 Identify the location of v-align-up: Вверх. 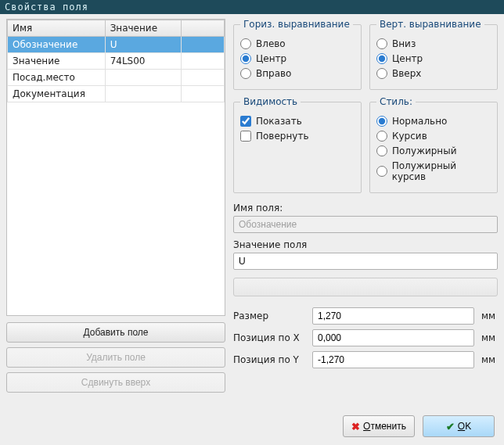
(434, 74).